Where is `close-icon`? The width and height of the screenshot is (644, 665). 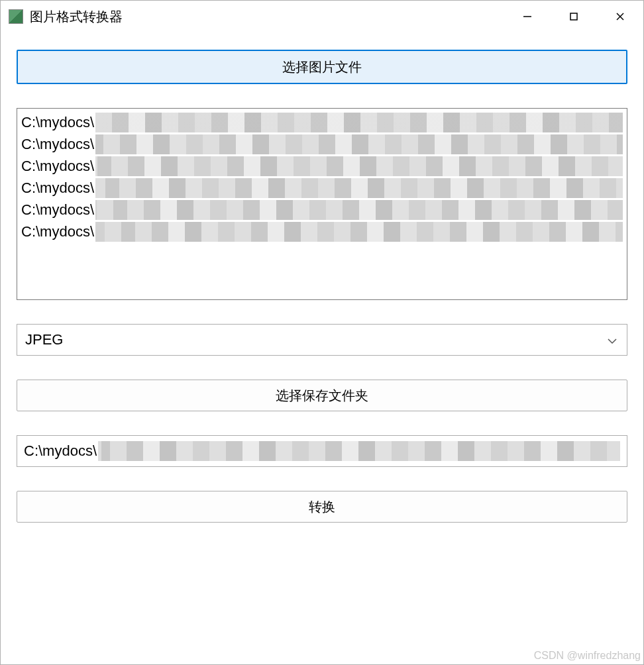
close-icon is located at coordinates (620, 17).